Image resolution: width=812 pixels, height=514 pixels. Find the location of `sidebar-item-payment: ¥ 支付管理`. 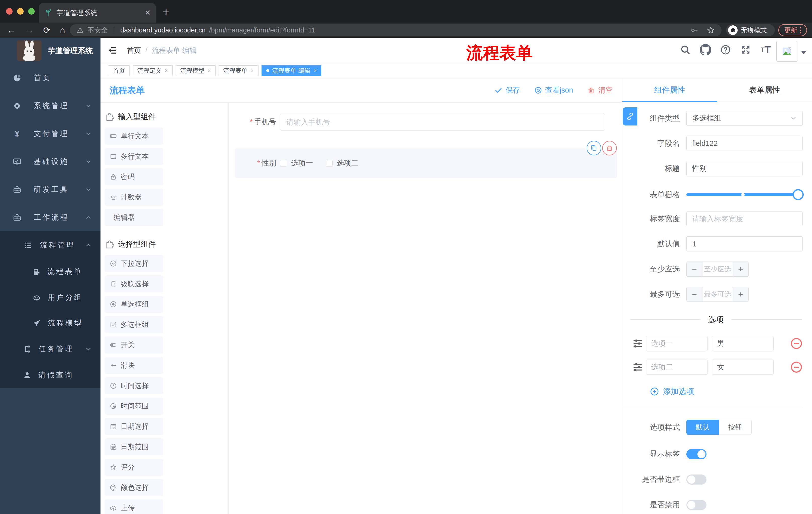

sidebar-item-payment: ¥ 支付管理 is located at coordinates (50, 134).